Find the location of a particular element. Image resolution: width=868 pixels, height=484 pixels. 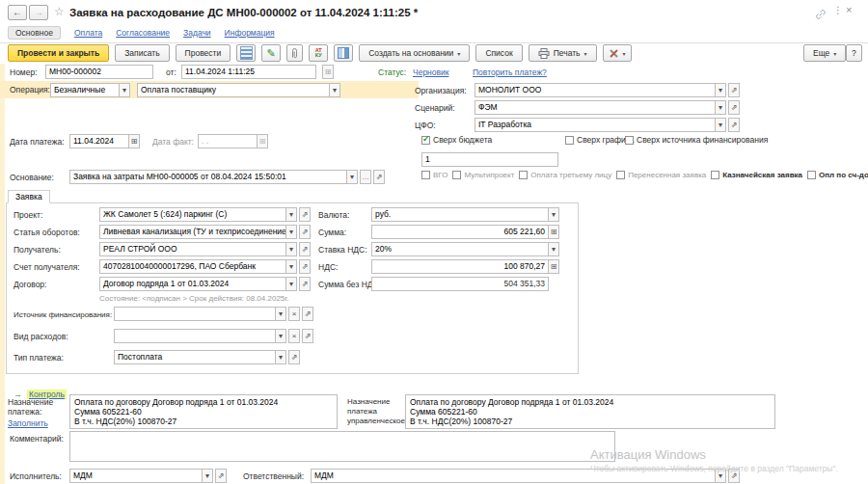

payee-account-field: 40702810040000017296, ПАО Сбербанк is located at coordinates (193, 266).